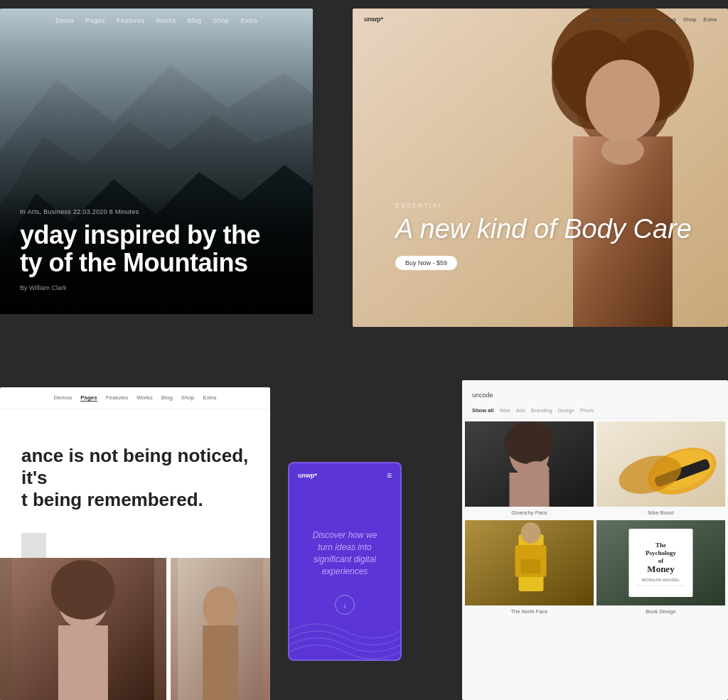 The height and width of the screenshot is (700, 728). I want to click on white-accent-box, so click(34, 546).